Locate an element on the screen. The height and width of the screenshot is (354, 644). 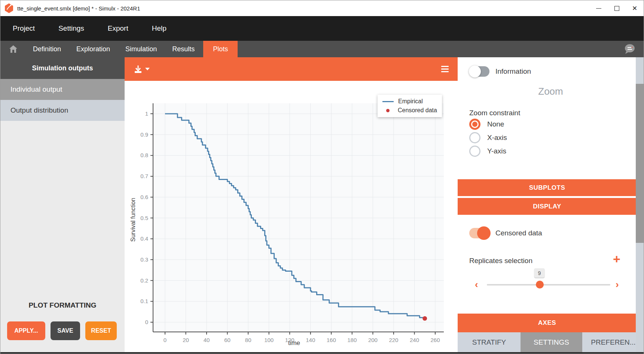
slider-previous-button: ‹ is located at coordinates (477, 284).